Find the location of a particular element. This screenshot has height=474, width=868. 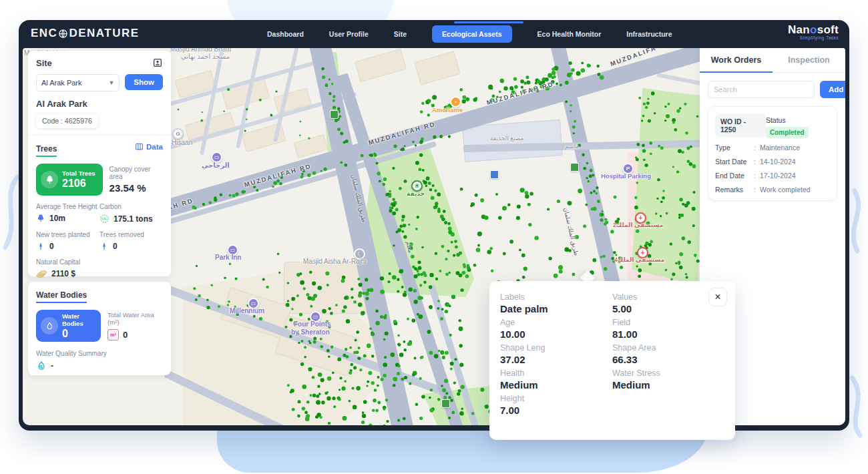

water-quality-label: Water Quality Summary is located at coordinates (99, 354).